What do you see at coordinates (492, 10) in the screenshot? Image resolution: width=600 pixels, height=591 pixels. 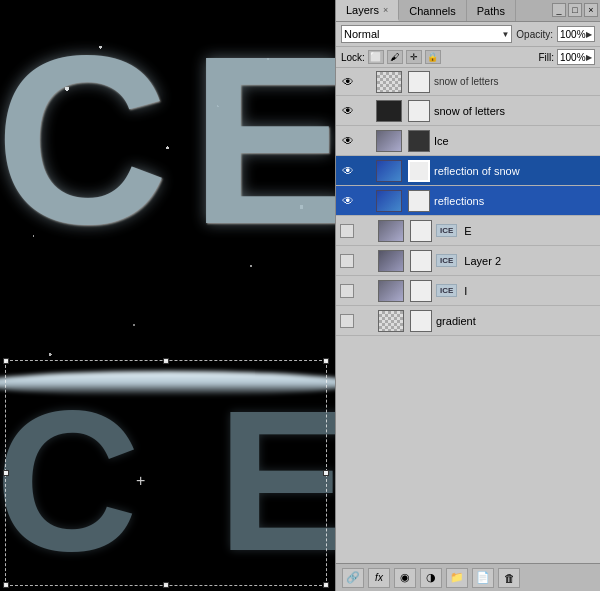 I see `tab-paths: Paths` at bounding box center [492, 10].